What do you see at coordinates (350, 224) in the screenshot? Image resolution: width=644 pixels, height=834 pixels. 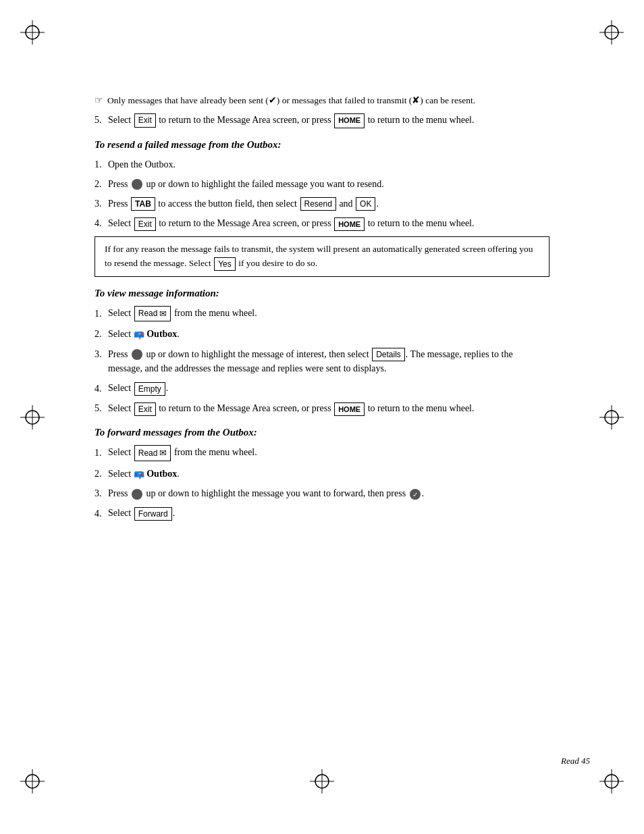 I see `home-btn-resend4: HOME` at bounding box center [350, 224].